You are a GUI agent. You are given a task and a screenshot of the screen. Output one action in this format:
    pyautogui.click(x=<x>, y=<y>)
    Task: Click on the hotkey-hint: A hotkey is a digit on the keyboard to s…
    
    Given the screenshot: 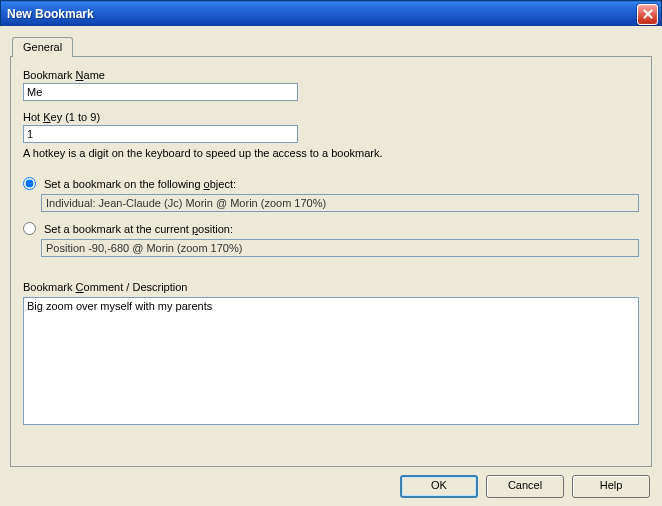 What is the action you would take?
    pyautogui.click(x=331, y=153)
    